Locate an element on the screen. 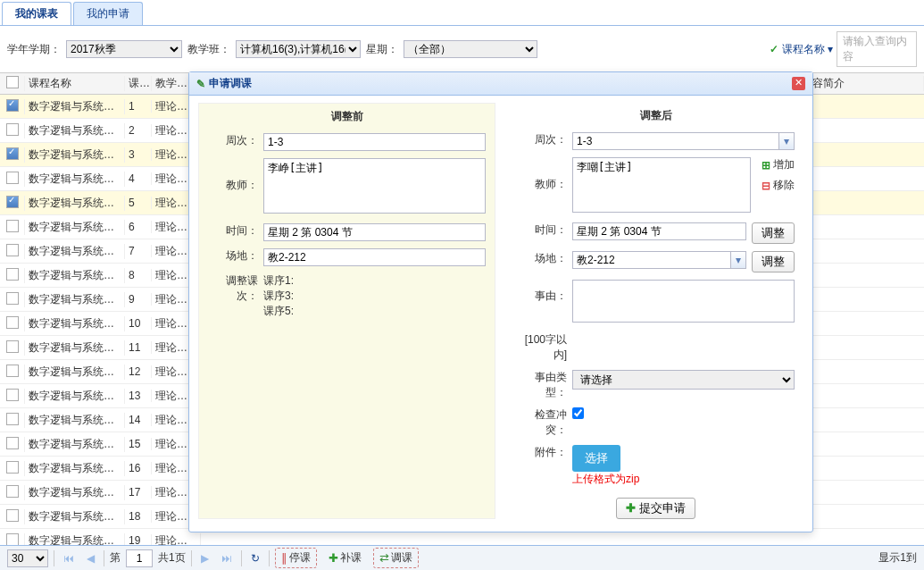 This screenshot has height=570, width=924. dialog-title: 申请调课 is located at coordinates (230, 84).